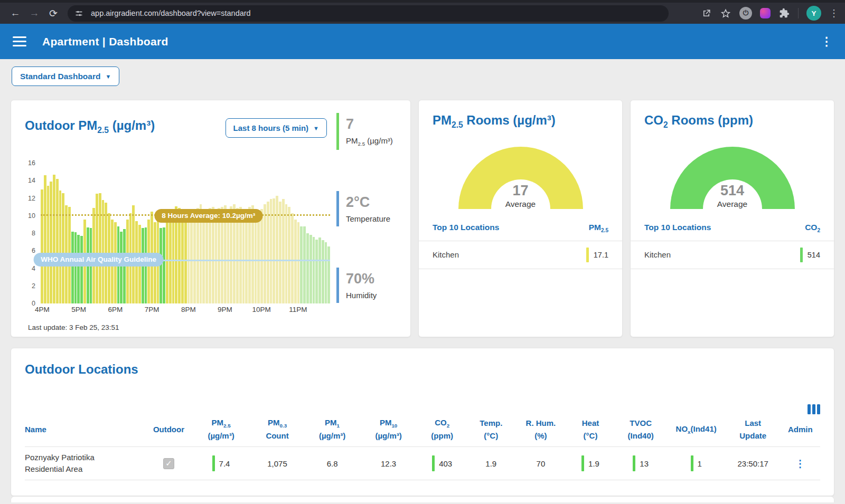  Describe the element at coordinates (732, 255) in the screenshot. I see `location-row: Kitchen514` at that location.